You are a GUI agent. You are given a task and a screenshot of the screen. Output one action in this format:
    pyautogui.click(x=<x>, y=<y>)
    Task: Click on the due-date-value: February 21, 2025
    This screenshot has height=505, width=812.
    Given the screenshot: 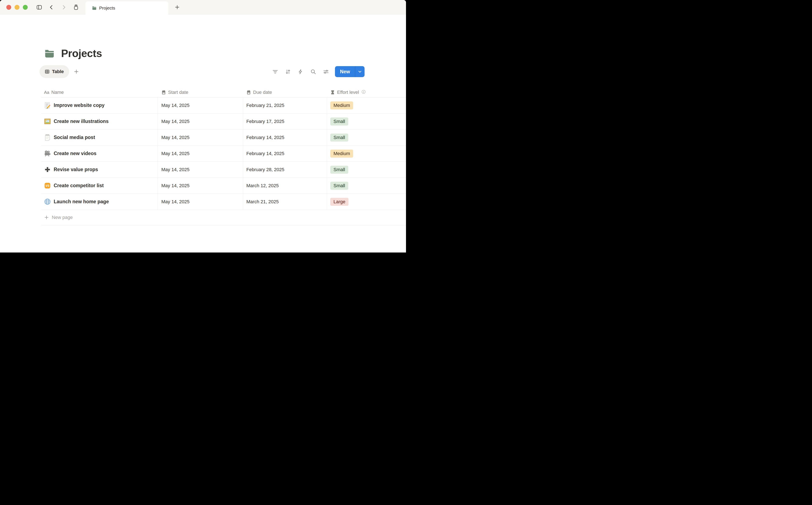 What is the action you would take?
    pyautogui.click(x=265, y=106)
    